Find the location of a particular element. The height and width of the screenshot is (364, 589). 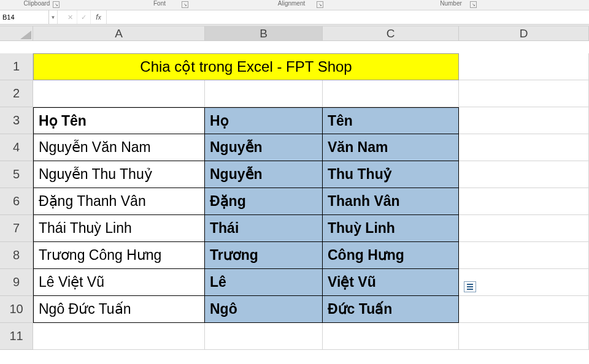

cell-B9: Lê is located at coordinates (264, 282).